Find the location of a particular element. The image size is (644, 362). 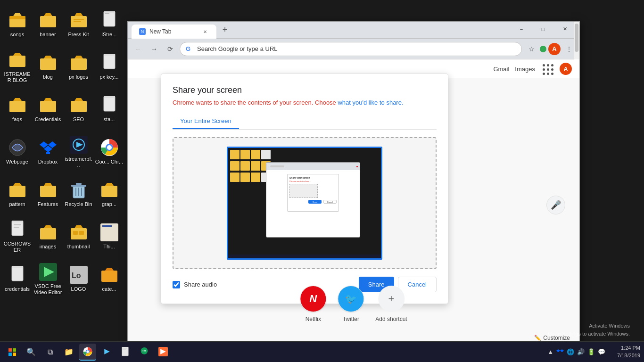

svg-text: Lo is located at coordinates (76, 275).